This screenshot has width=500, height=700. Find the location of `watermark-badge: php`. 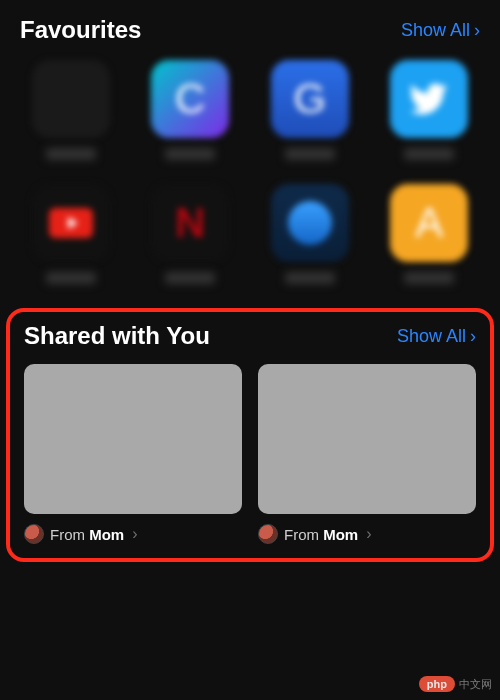

watermark-badge: php is located at coordinates (437, 684).